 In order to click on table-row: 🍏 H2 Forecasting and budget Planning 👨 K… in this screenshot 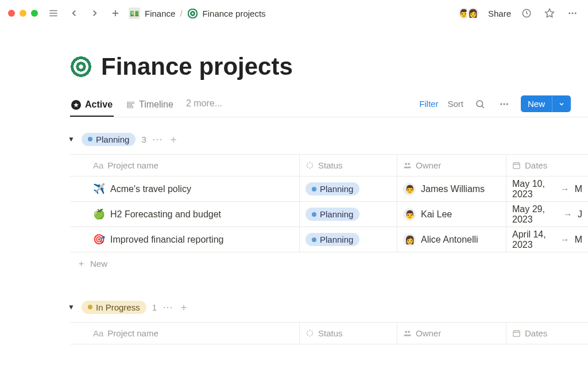, I will do `click(329, 214)`.